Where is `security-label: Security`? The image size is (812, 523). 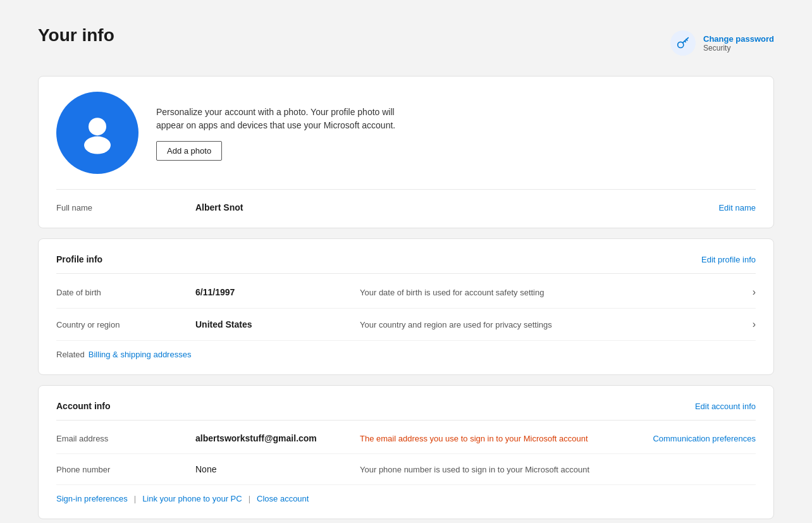 security-label: Security is located at coordinates (739, 48).